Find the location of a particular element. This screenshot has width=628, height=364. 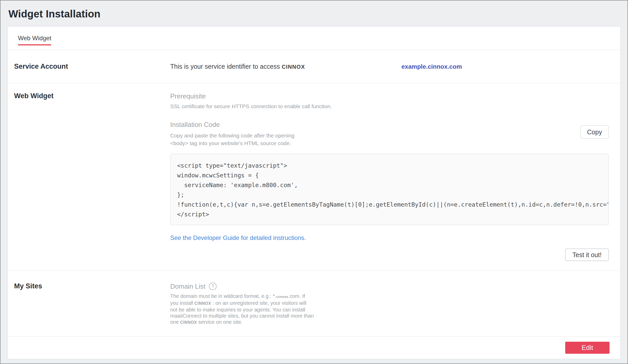

service-domain-link: example.cinnox.com is located at coordinates (432, 67).